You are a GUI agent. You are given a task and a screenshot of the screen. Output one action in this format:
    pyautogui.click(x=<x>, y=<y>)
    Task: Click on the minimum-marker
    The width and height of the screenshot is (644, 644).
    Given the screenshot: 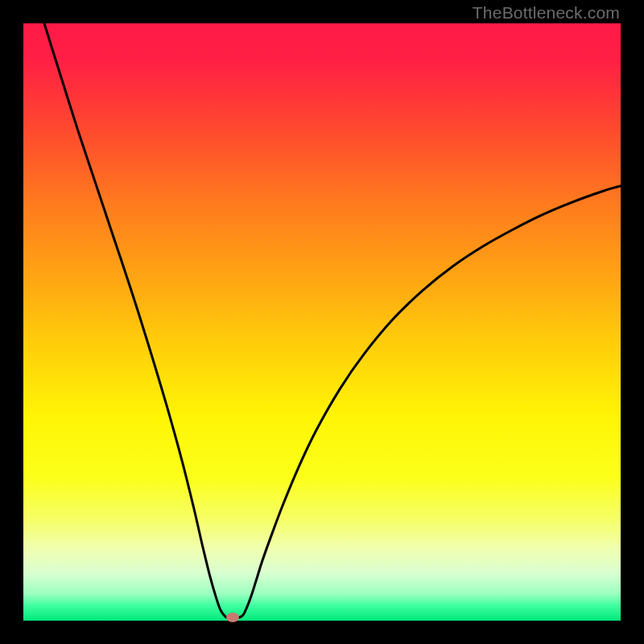 What is the action you would take?
    pyautogui.click(x=233, y=617)
    